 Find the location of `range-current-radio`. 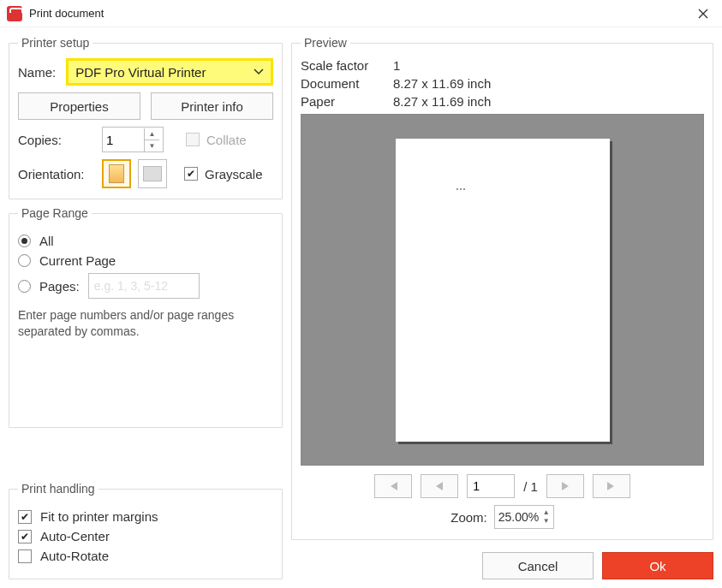

range-current-radio is located at coordinates (24, 260).